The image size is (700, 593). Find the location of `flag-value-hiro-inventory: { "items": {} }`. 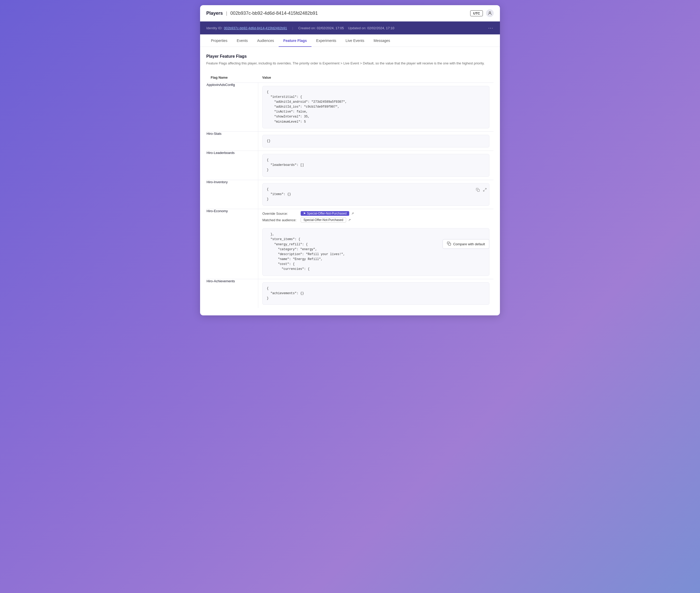

flag-value-hiro-inventory: { "items": {} } is located at coordinates (376, 194).